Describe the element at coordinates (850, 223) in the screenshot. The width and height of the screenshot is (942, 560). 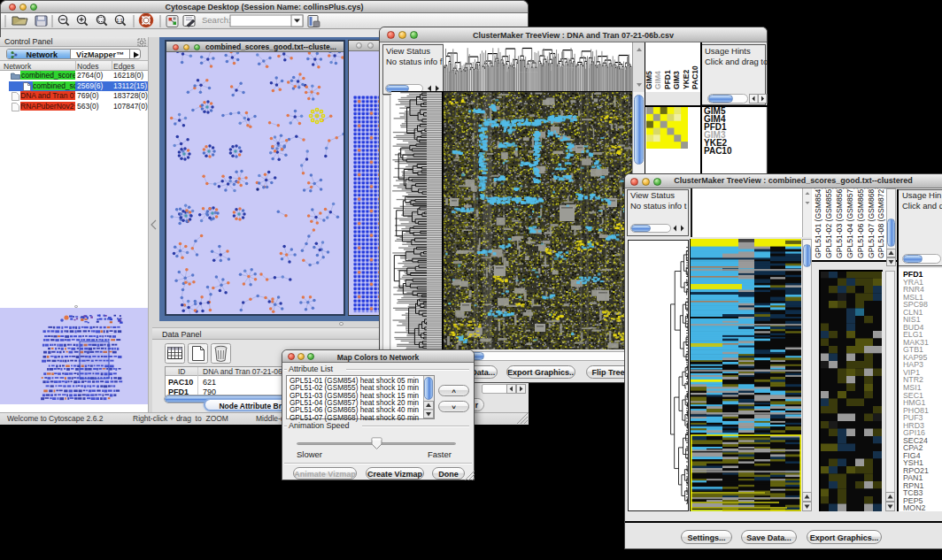
I see `svg-text: GPL51-04 (GSM857)` at that location.